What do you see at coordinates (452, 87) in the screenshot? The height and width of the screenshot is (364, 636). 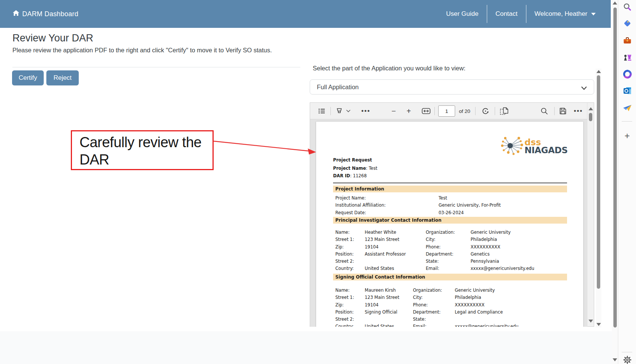 I see `application-part-select: Full Application` at bounding box center [452, 87].